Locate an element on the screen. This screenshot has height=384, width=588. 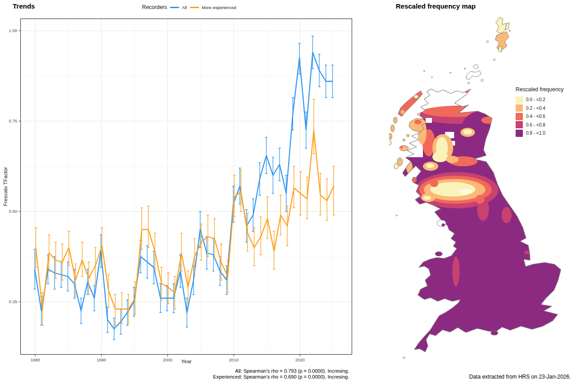
scilly is located at coordinates (404, 358).